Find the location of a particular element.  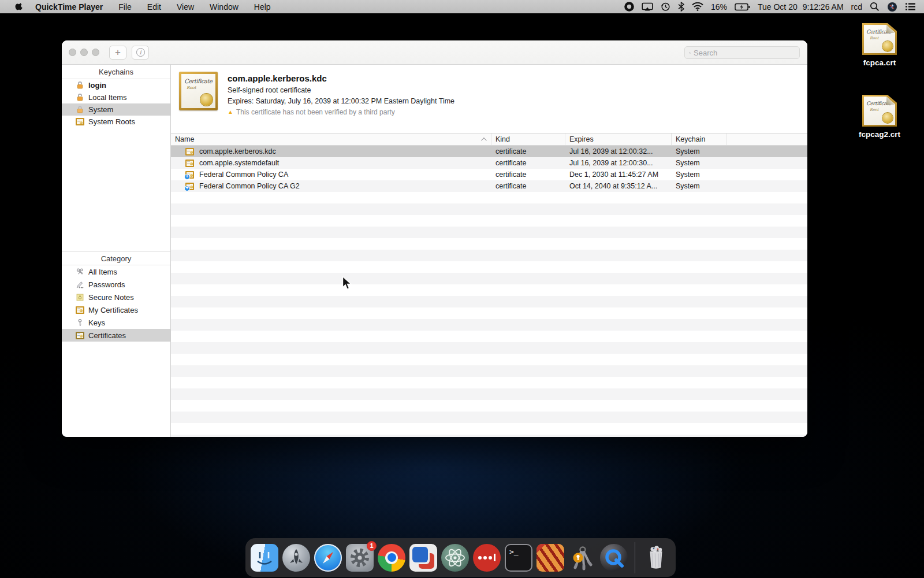

time-machine-icon is located at coordinates (665, 7).